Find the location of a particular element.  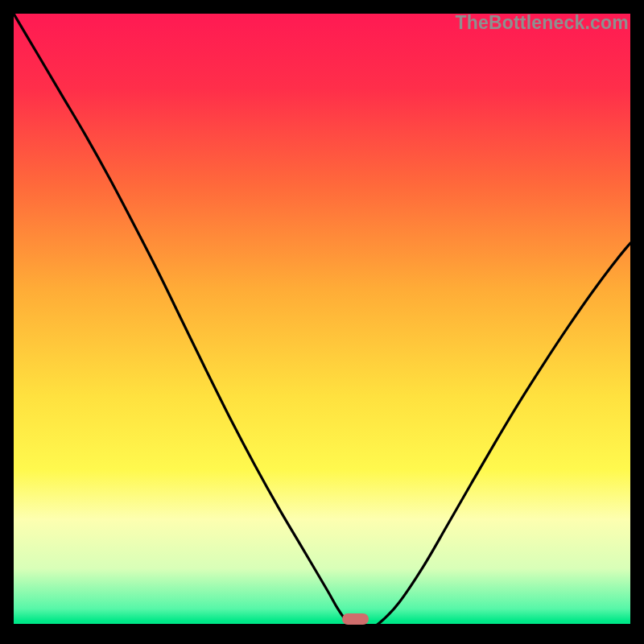

watermark-text: TheBottleneck.com is located at coordinates (542, 23).